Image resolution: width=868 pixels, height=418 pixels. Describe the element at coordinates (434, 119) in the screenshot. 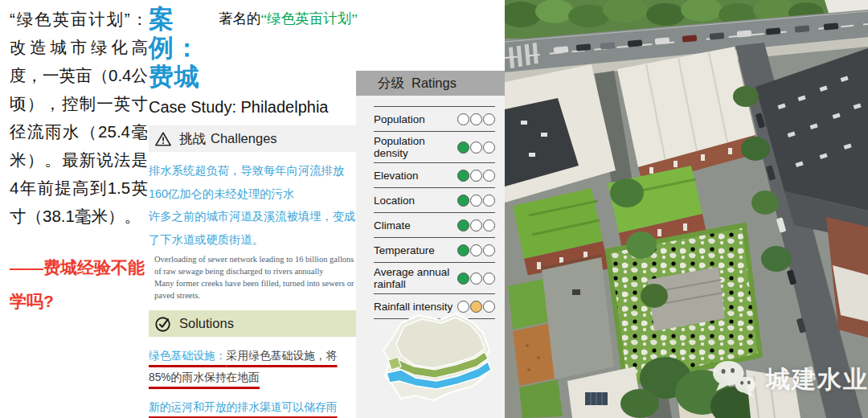

I see `rating-row: Population` at that location.